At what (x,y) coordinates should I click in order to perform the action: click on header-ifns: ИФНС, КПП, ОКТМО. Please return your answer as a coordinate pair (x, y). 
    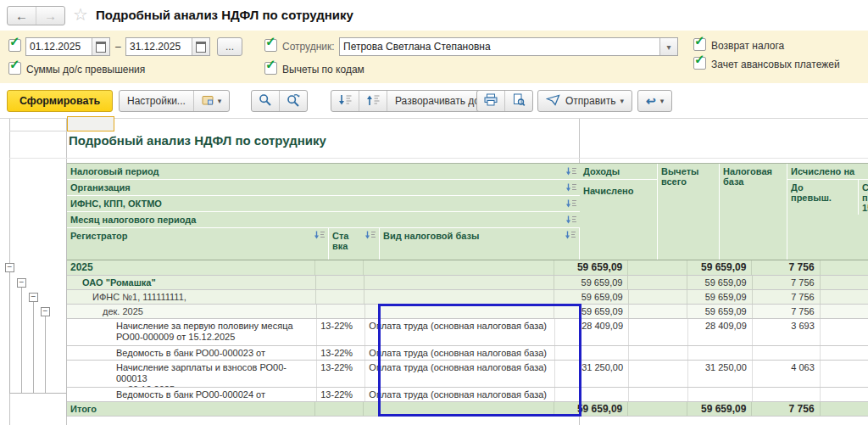
    Looking at the image, I should click on (324, 204).